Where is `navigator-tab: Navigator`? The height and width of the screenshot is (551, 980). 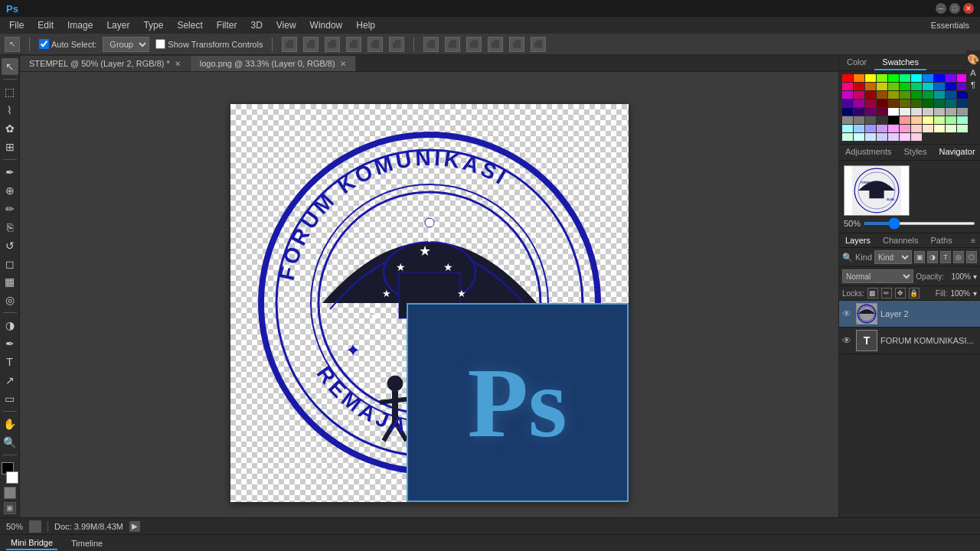 navigator-tab: Navigator is located at coordinates (957, 152).